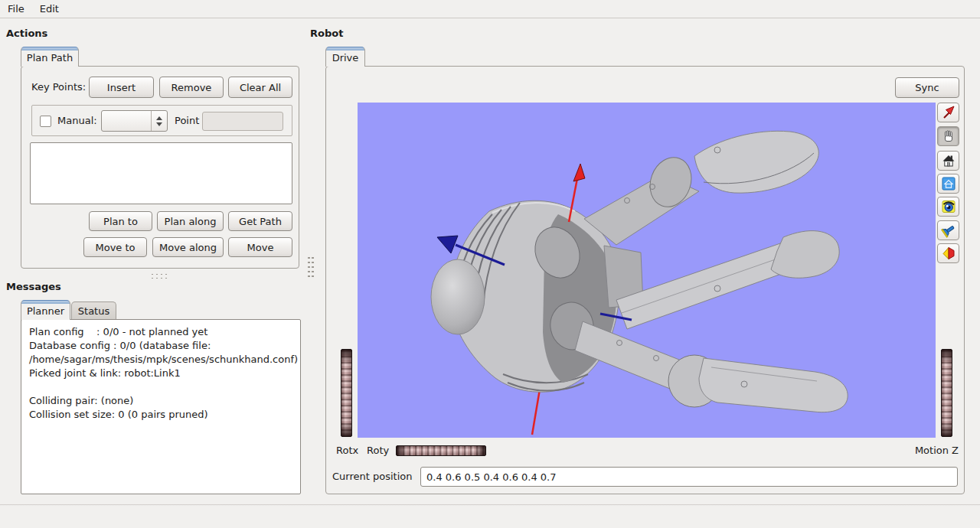  I want to click on tab-planner: Planner, so click(46, 310).